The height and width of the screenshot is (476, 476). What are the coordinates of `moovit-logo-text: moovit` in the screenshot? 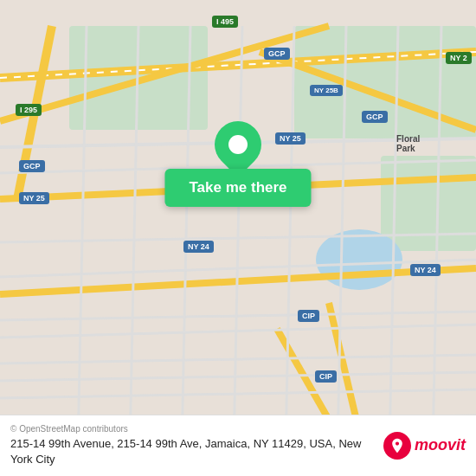 It's located at (440, 445).